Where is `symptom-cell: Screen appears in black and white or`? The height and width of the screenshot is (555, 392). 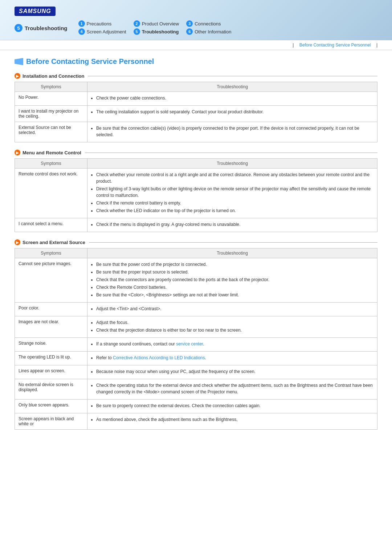
symptom-cell: Screen appears in black and white or is located at coordinates (51, 421).